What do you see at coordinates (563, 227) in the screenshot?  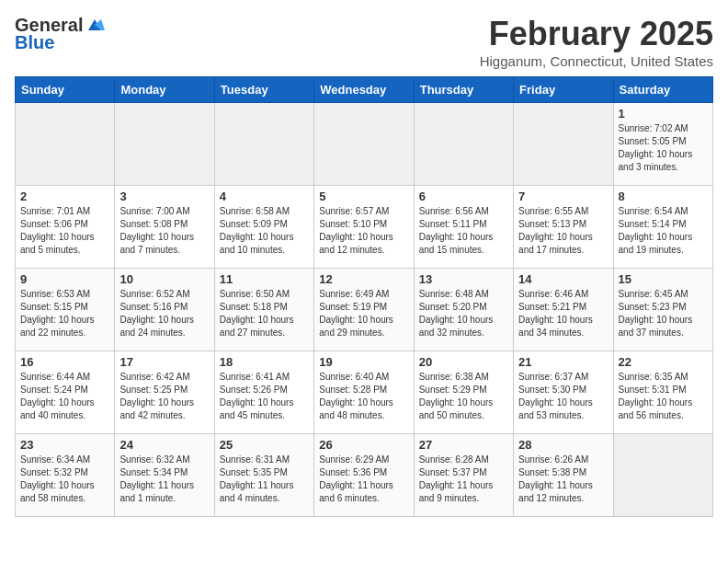 I see `calendar-cell: 7Sunrise: 6:55 AM Sunset: 5:13 PM Daylig…` at bounding box center [563, 227].